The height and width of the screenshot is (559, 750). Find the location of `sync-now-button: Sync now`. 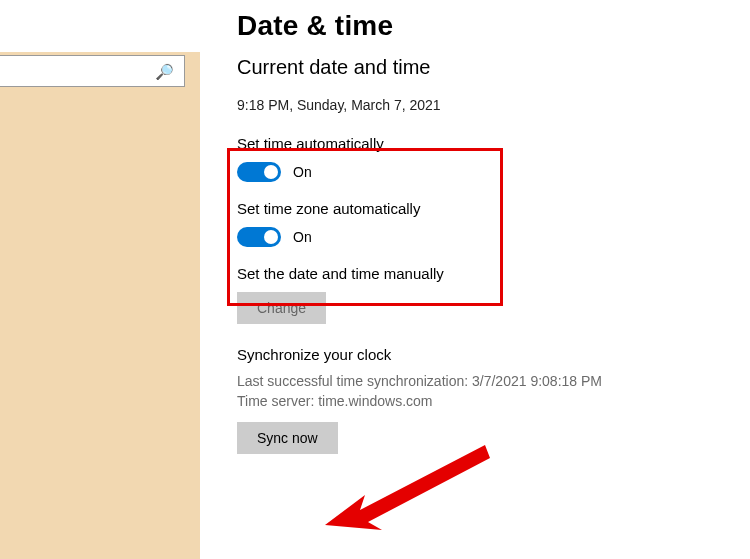

sync-now-button: Sync now is located at coordinates (288, 438).